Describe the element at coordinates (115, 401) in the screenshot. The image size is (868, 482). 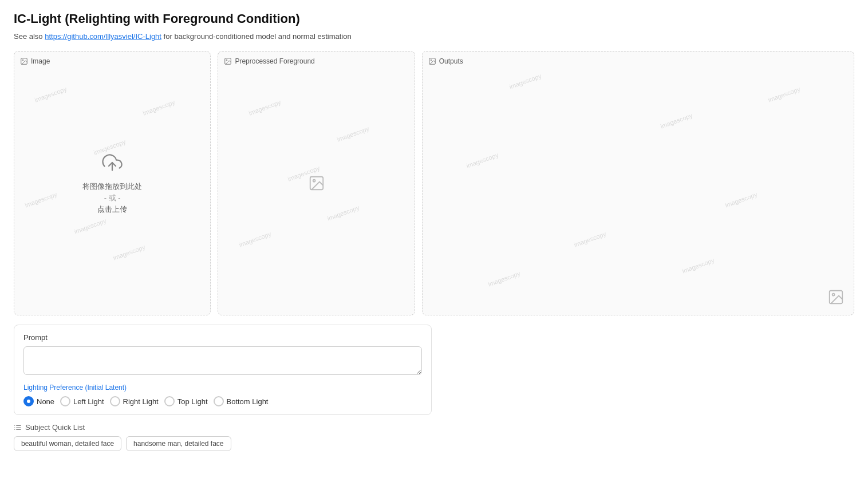
I see `radio-right-light-circle` at that location.